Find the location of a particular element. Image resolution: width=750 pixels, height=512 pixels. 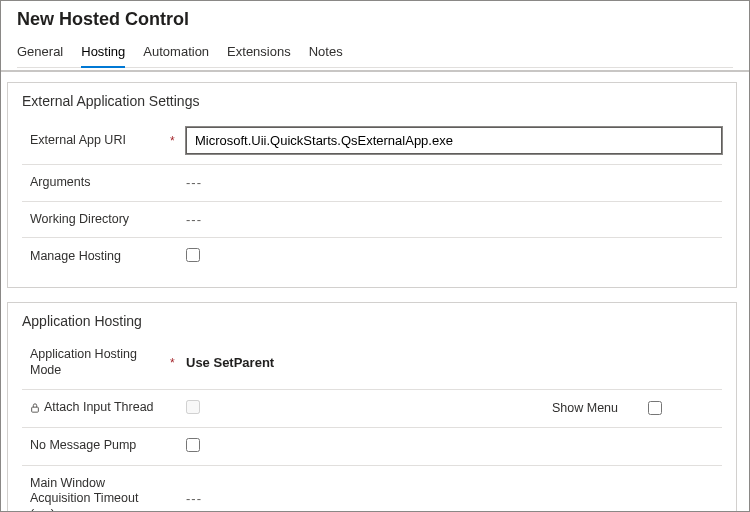

field-working-directory: Working Directory --- is located at coordinates (372, 220).